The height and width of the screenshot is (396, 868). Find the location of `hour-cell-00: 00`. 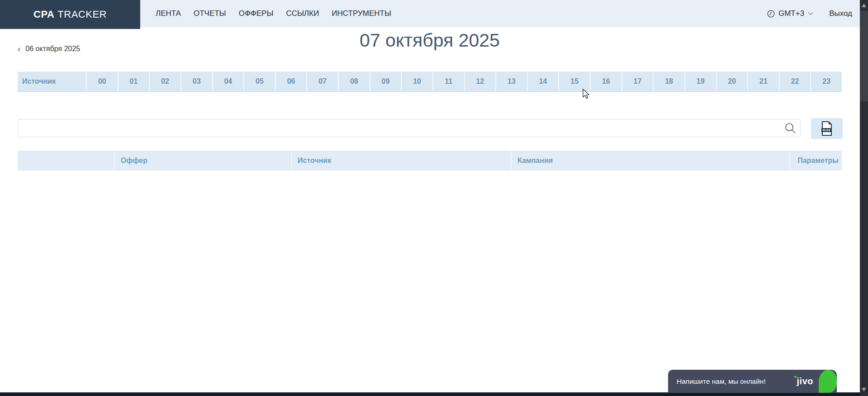

hour-cell-00: 00 is located at coordinates (102, 81).